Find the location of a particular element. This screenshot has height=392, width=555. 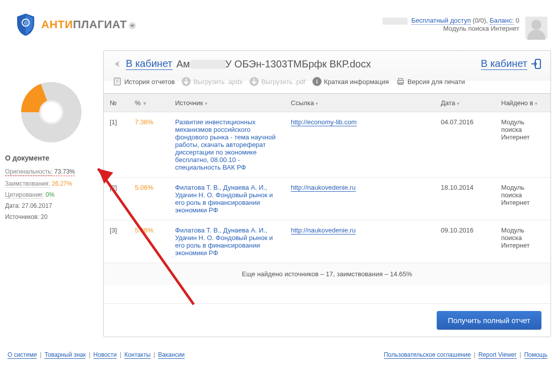

avatar is located at coordinates (536, 28).